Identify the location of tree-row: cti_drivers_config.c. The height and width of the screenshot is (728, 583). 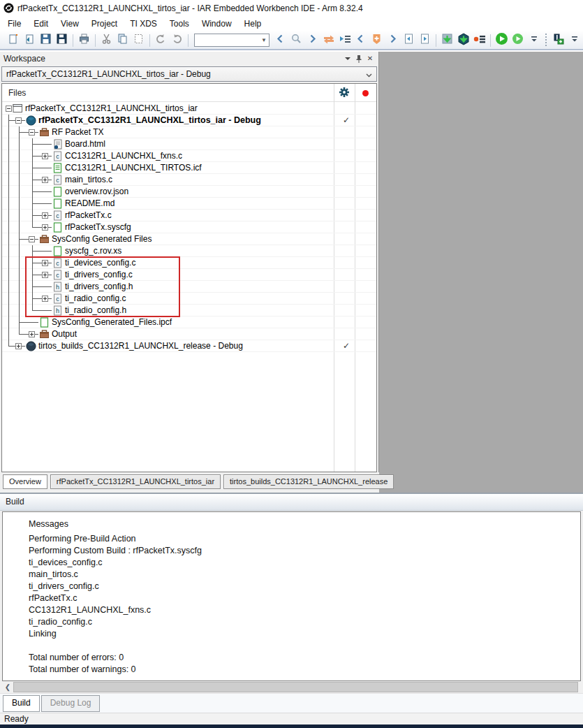
(189, 275).